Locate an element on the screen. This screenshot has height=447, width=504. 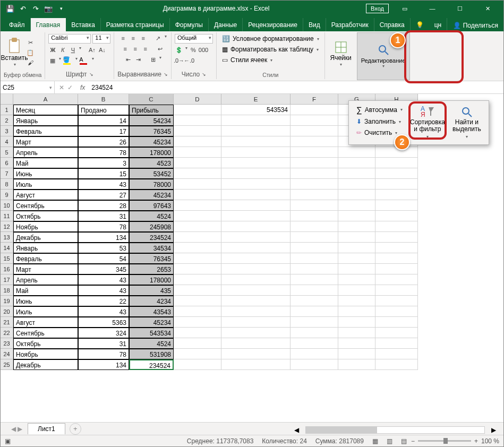
align-middle-icon: ≡ is located at coordinates (133, 38).